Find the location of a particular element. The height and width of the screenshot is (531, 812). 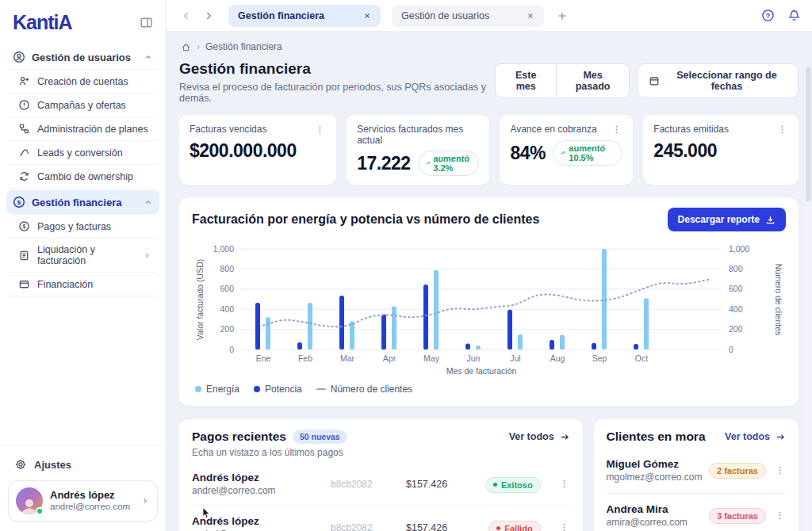

scrollbar-thumb is located at coordinates (809, 134).